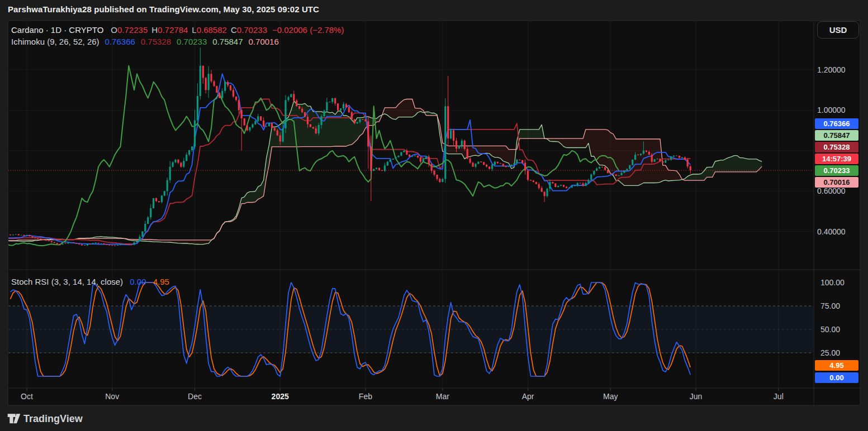  I want to click on symbol-title: Cardano · 1D · CRYPTO, so click(57, 30).